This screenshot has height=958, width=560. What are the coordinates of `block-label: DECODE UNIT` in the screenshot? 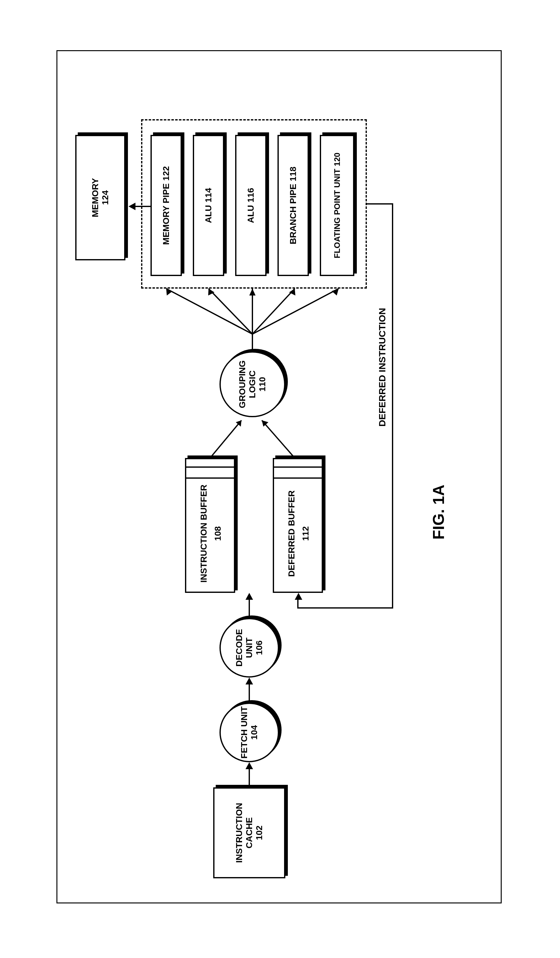 It's located at (244, 648).